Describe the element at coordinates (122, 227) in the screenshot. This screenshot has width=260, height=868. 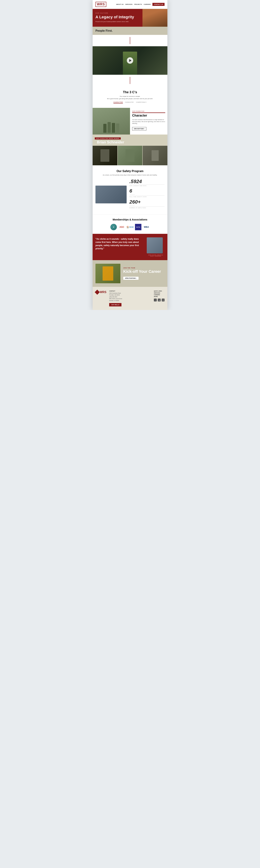
I see `logo-agc: AGC` at that location.